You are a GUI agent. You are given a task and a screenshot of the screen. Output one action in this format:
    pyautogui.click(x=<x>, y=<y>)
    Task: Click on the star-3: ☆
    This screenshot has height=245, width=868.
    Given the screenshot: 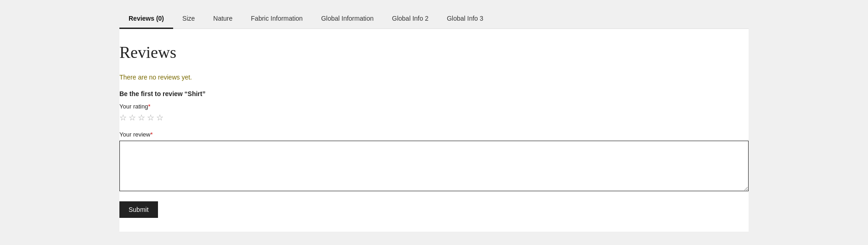 What is the action you would take?
    pyautogui.click(x=141, y=118)
    